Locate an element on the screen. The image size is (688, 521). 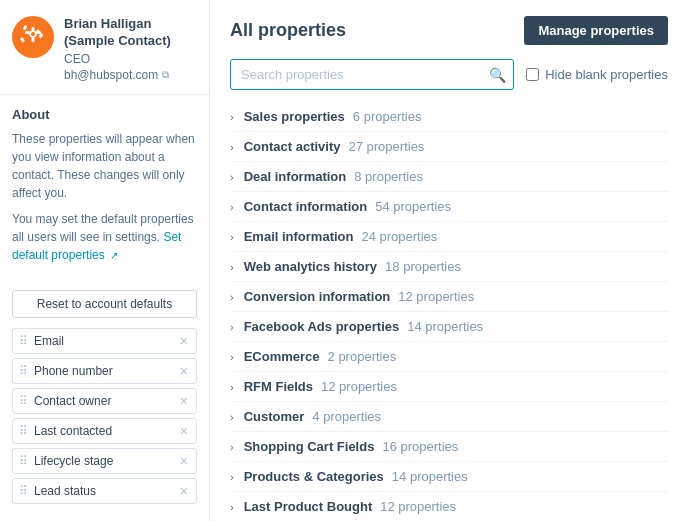
search-input is located at coordinates (372, 74).